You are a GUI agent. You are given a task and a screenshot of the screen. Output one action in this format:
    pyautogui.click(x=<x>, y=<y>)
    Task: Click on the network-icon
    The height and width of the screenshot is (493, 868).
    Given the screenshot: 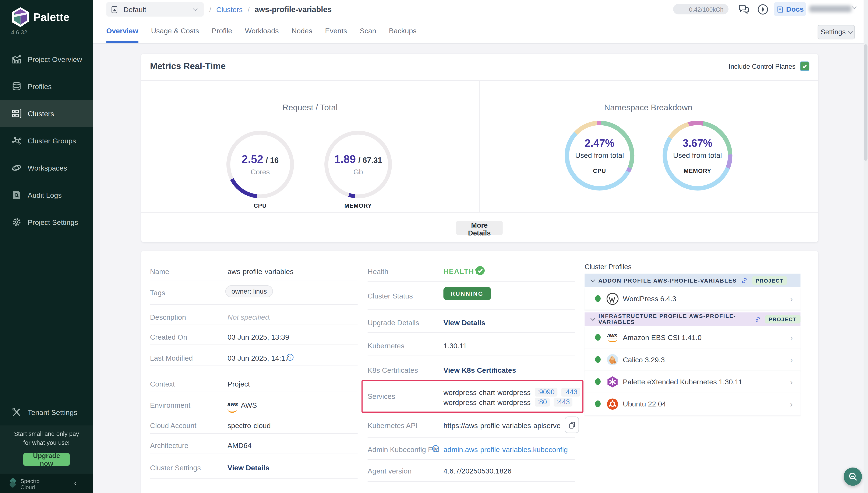 What is the action you would take?
    pyautogui.click(x=17, y=141)
    